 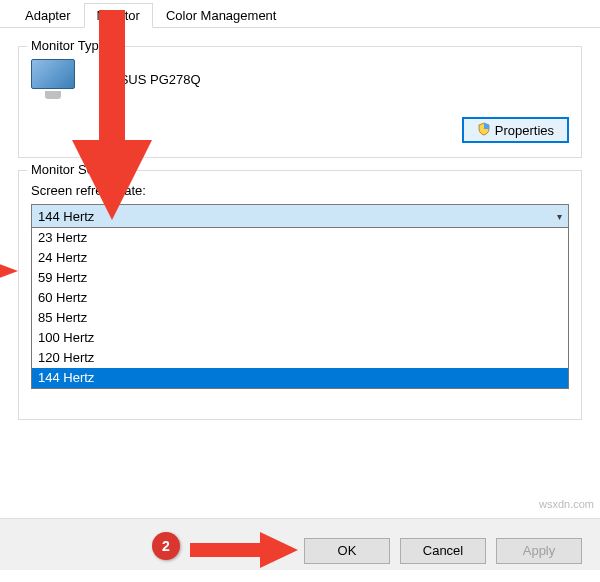 What do you see at coordinates (245, 550) in the screenshot?
I see `annotation-arrow-right-ok` at bounding box center [245, 550].